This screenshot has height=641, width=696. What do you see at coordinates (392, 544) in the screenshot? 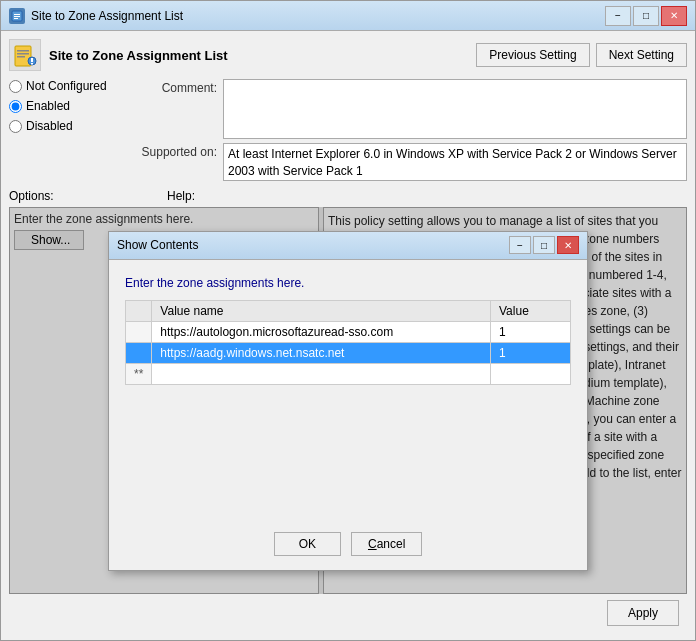
I see `cancel-suffix: ancel` at bounding box center [392, 544].